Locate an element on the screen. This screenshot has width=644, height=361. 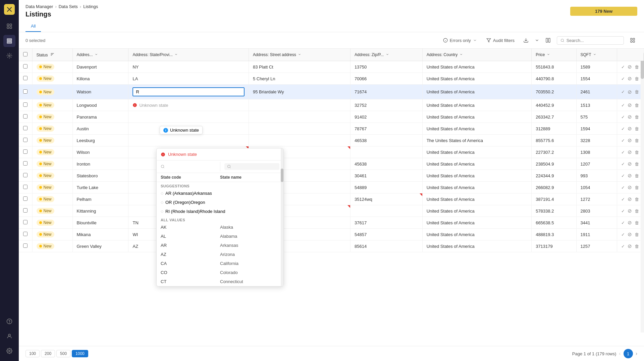
select-all-header is located at coordinates (25, 55).